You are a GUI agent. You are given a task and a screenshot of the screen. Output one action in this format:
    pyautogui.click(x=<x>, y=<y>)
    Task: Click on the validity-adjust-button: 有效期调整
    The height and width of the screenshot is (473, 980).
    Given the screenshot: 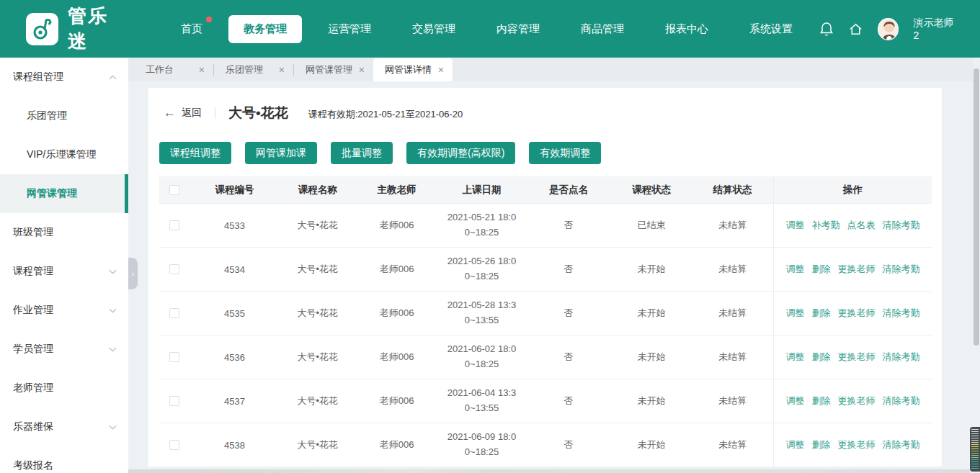 What is the action you would take?
    pyautogui.click(x=565, y=153)
    